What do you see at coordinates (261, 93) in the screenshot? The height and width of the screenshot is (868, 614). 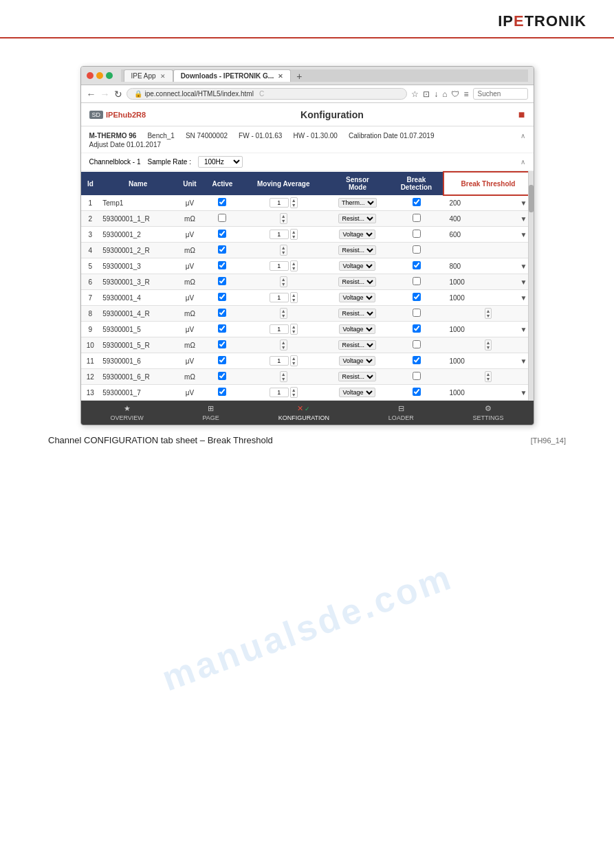 I see `refresh-small-icon: C` at bounding box center [261, 93].